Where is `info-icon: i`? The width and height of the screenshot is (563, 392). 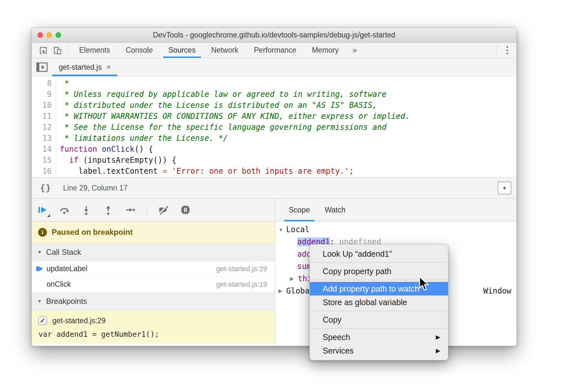 info-icon: i is located at coordinates (43, 232).